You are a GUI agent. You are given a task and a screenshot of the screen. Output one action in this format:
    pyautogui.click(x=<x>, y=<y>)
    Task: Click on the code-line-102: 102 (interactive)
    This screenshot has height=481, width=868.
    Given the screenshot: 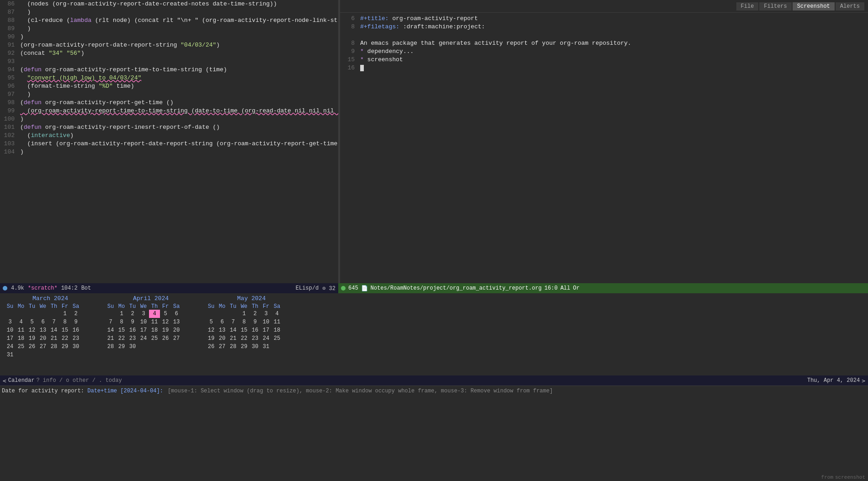 What is the action you would take?
    pyautogui.click(x=169, y=136)
    